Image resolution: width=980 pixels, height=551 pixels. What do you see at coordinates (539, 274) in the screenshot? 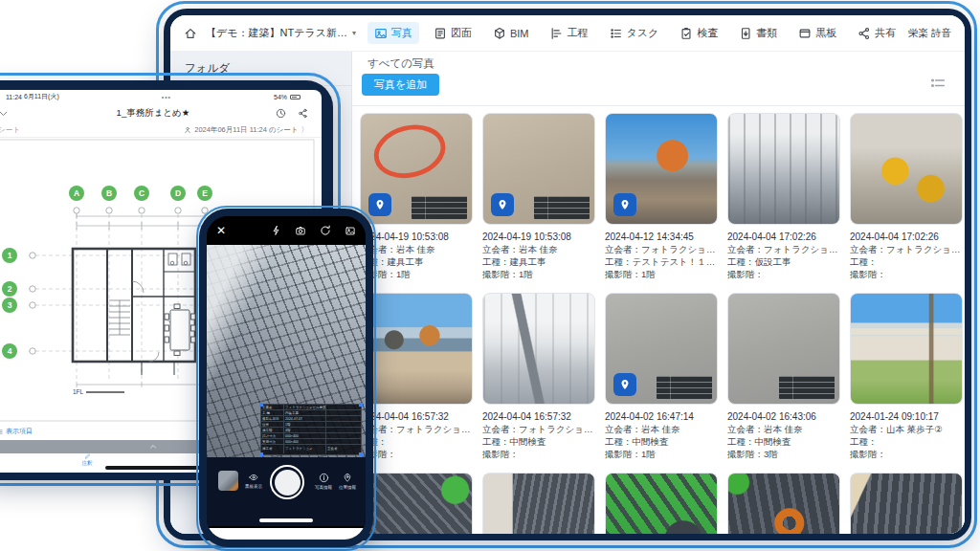
I see `photo-floor: 撮影階：1階` at bounding box center [539, 274].